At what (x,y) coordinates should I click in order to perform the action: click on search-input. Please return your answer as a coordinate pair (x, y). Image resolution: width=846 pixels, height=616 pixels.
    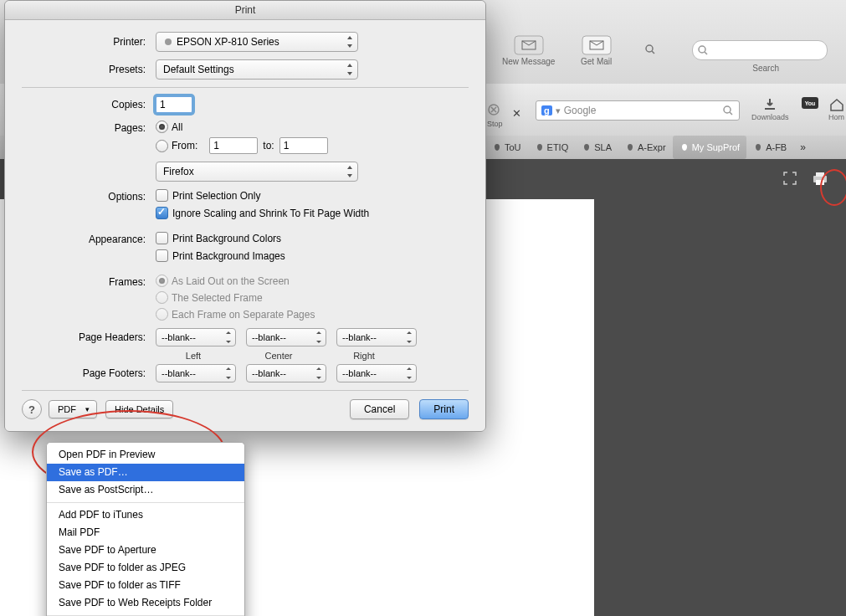
    Looking at the image, I should click on (760, 50).